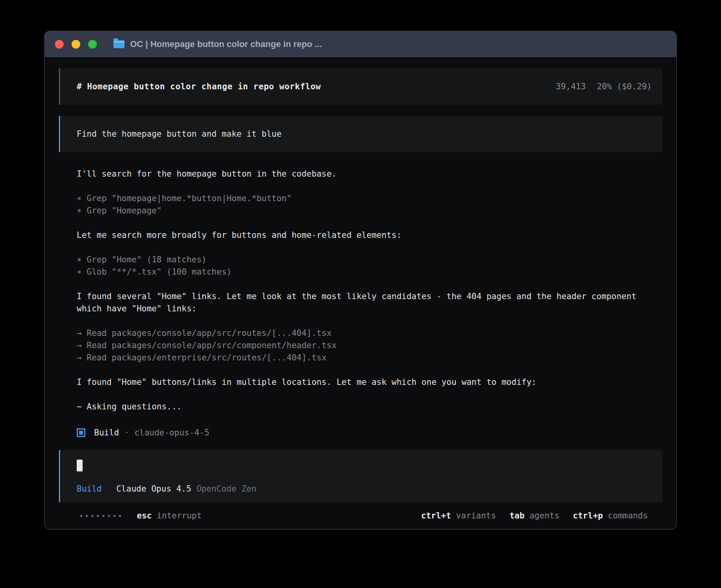  Describe the element at coordinates (369, 303) in the screenshot. I see `assistant-text: I found several "Home" links. Let me loo…` at that location.